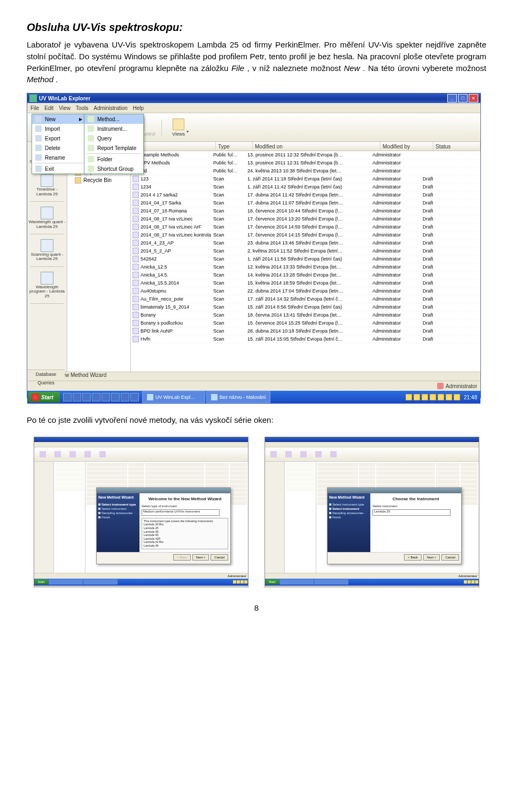 This screenshot has width=513, height=812. I want to click on minimize-button: _, so click(452, 98).